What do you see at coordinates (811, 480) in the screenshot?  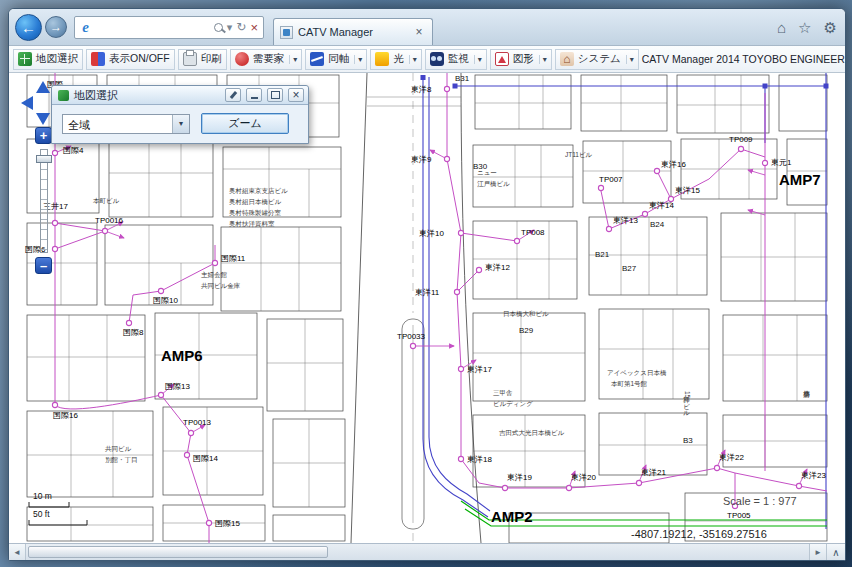 I see `network-node: 東洋23` at bounding box center [811, 480].